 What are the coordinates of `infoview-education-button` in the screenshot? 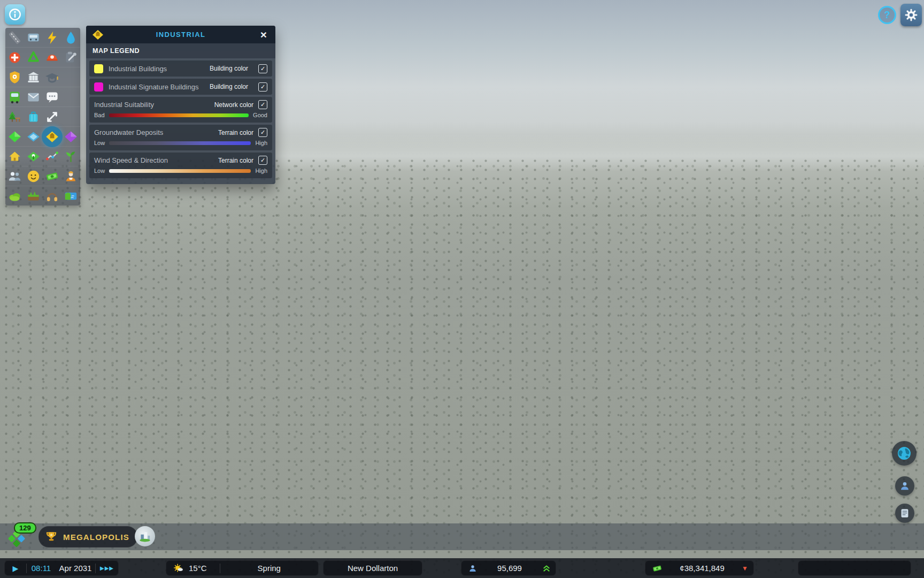 It's located at (52, 77).